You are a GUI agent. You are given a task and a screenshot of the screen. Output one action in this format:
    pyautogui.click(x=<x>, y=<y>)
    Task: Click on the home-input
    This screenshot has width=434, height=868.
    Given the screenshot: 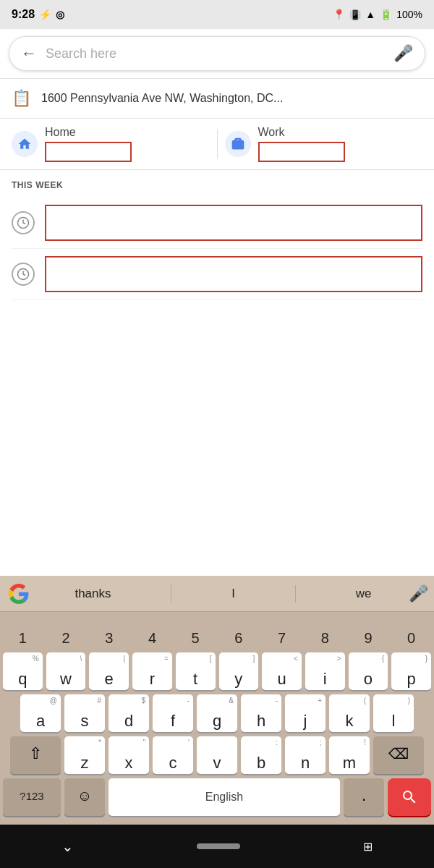 What is the action you would take?
    pyautogui.click(x=88, y=152)
    